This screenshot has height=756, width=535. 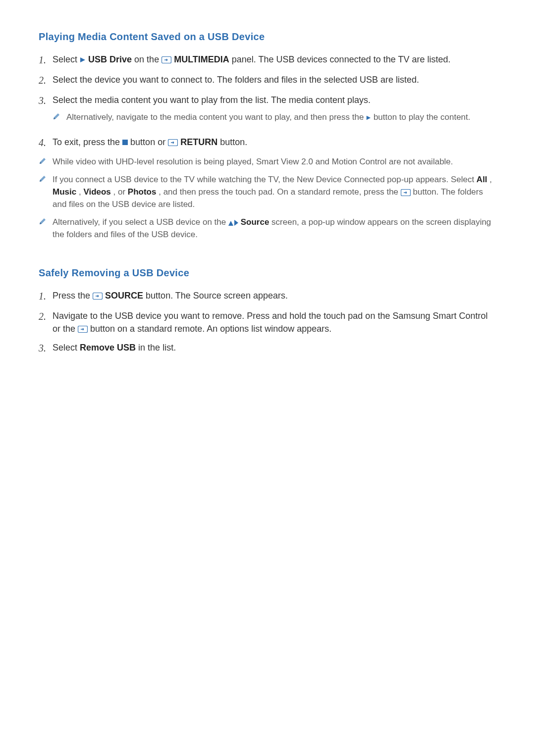 I want to click on step-number: 4., so click(x=46, y=143).